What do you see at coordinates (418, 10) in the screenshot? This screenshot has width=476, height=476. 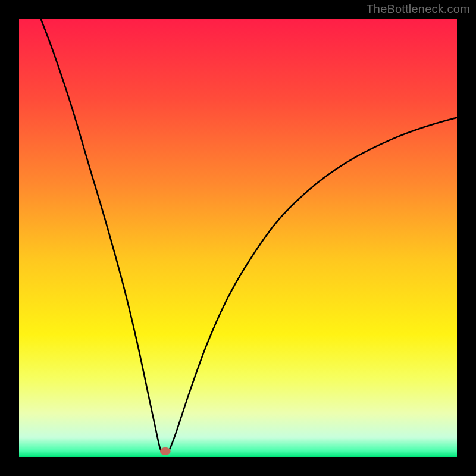 I see `watermark-text: TheBottleneck.com` at bounding box center [418, 10].